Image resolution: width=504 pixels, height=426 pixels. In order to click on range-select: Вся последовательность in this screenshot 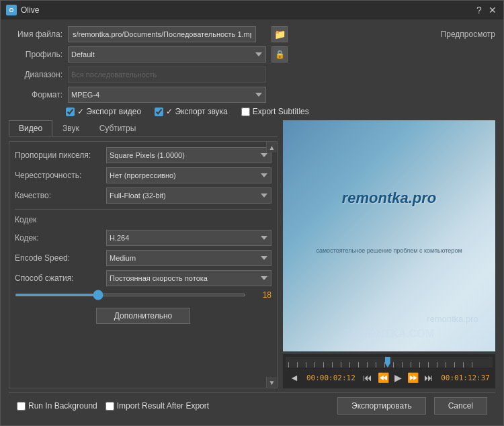, I will do `click(167, 75)`.